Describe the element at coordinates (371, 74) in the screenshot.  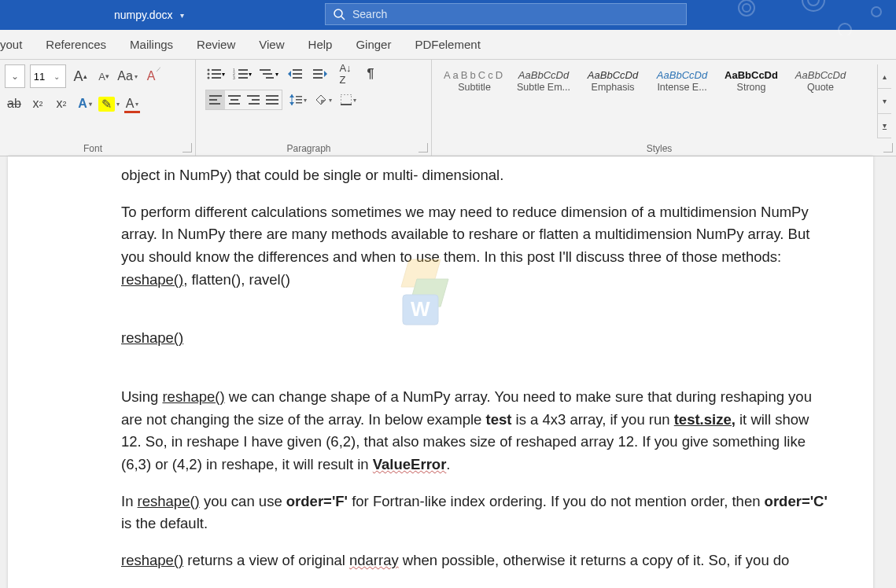
I see `show-paragraph-marks-button: ¶` at that location.